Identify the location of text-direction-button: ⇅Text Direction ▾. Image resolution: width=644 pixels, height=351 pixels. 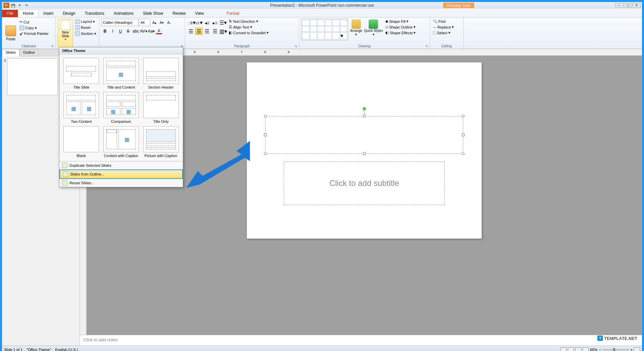
(249, 21).